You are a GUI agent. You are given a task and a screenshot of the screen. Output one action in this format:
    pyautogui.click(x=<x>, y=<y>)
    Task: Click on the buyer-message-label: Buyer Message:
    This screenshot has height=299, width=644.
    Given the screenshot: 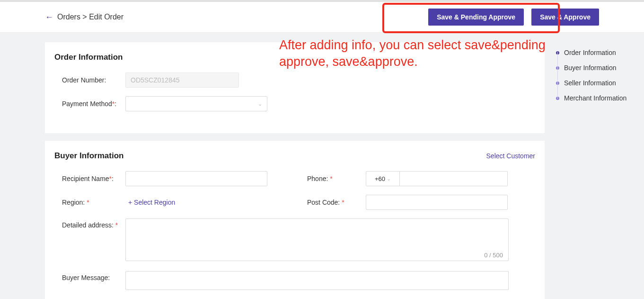 What is the action you would take?
    pyautogui.click(x=90, y=276)
    